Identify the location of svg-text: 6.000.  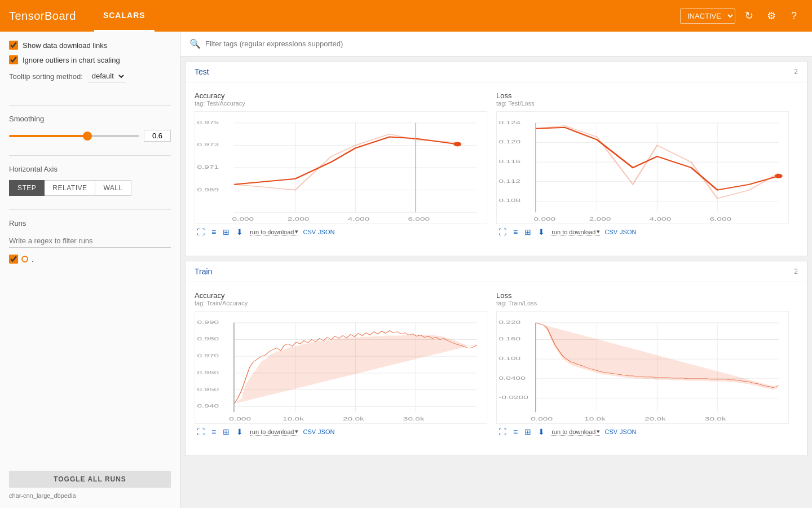
(721, 219).